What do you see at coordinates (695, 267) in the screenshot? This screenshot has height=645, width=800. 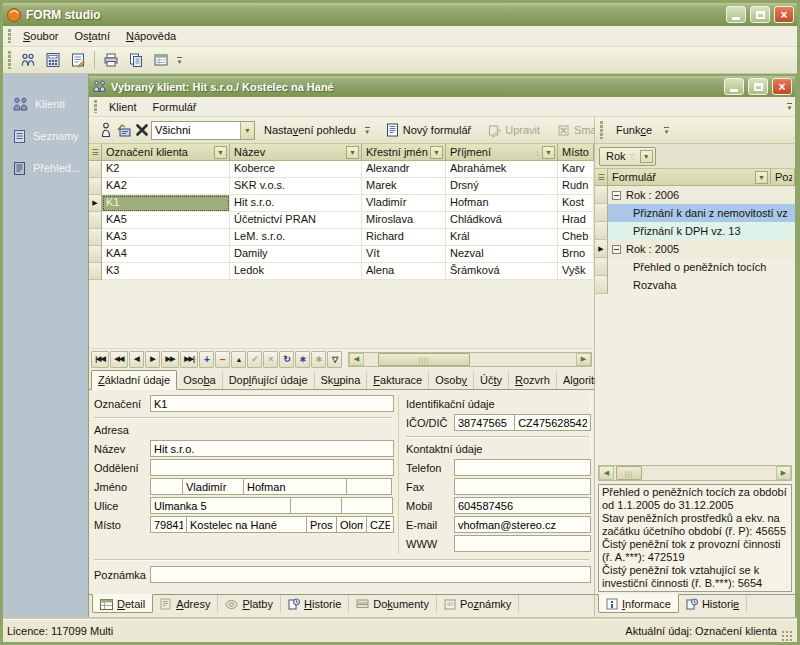 I see `form-row: Přehled o peněžních tocích` at bounding box center [695, 267].